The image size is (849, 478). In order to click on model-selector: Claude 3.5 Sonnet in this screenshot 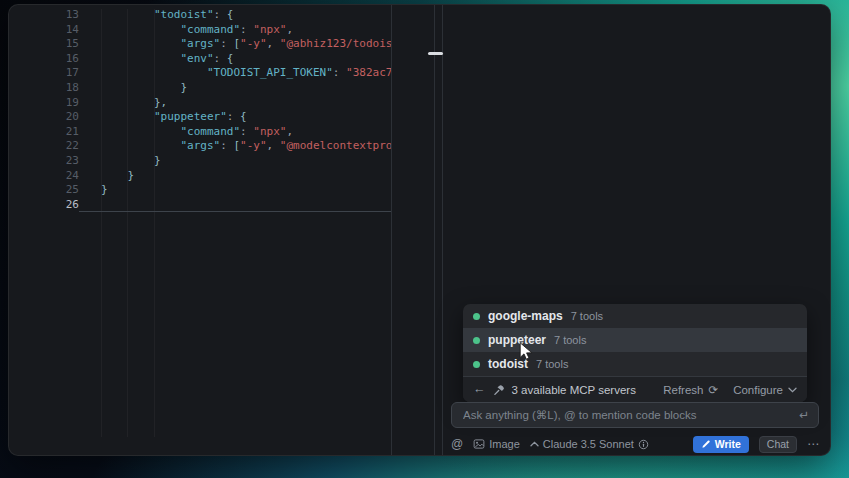, I will do `click(590, 444)`.